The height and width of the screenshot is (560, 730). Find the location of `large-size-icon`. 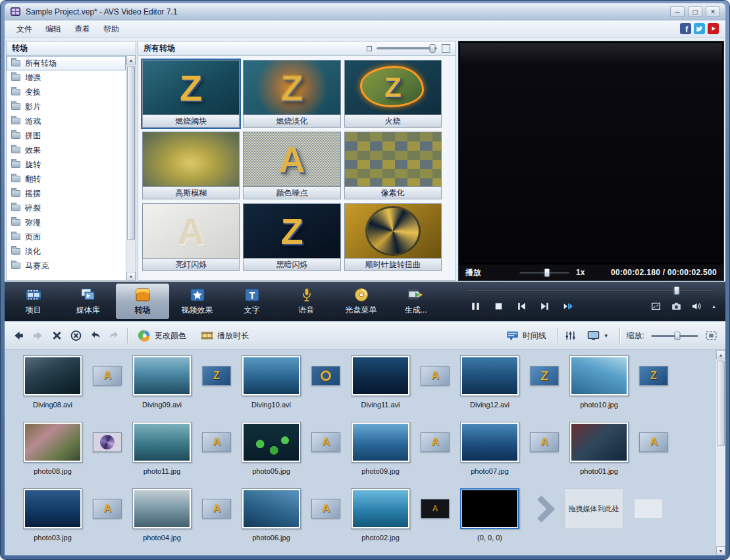

large-size-icon is located at coordinates (446, 49).